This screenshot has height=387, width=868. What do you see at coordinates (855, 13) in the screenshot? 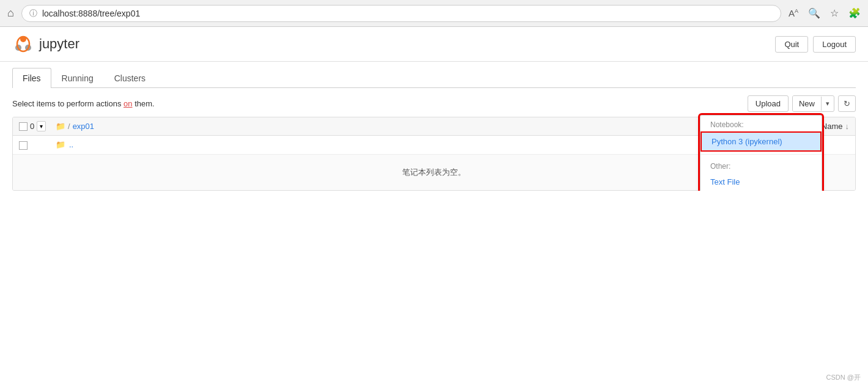
I see `extensions-icon: 🧩` at bounding box center [855, 13].